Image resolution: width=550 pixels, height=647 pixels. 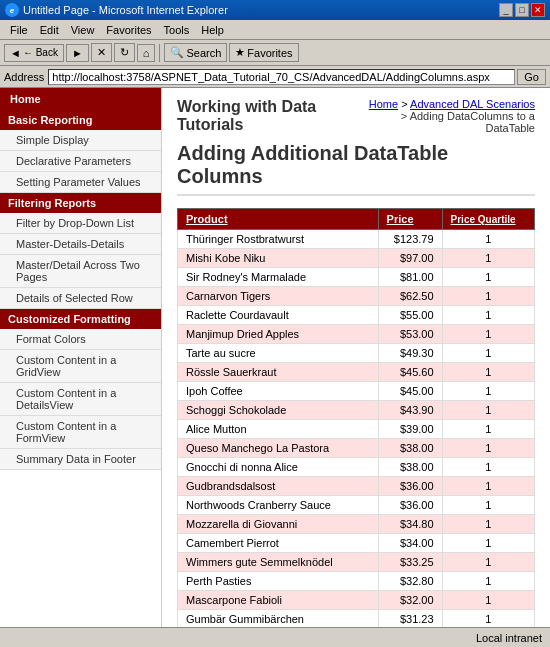 I want to click on table-row: Mishi Kobe Niku$97.001, so click(x=356, y=258).